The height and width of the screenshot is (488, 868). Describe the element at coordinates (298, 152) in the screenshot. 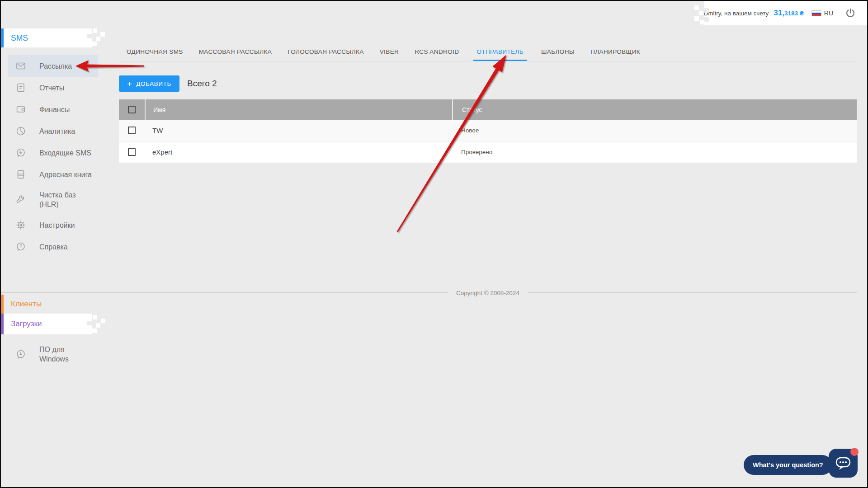

I see `cell-name: eXpert` at that location.